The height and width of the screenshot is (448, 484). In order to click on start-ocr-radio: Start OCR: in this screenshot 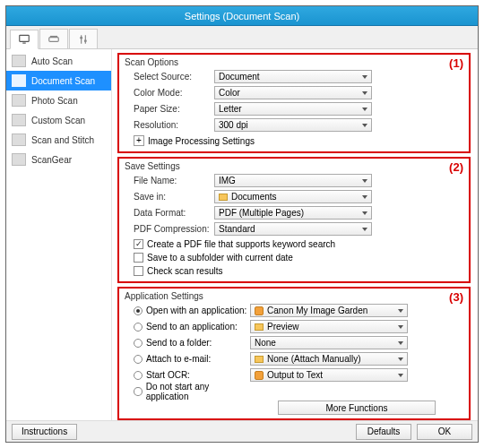, I will do `click(187, 375)`.